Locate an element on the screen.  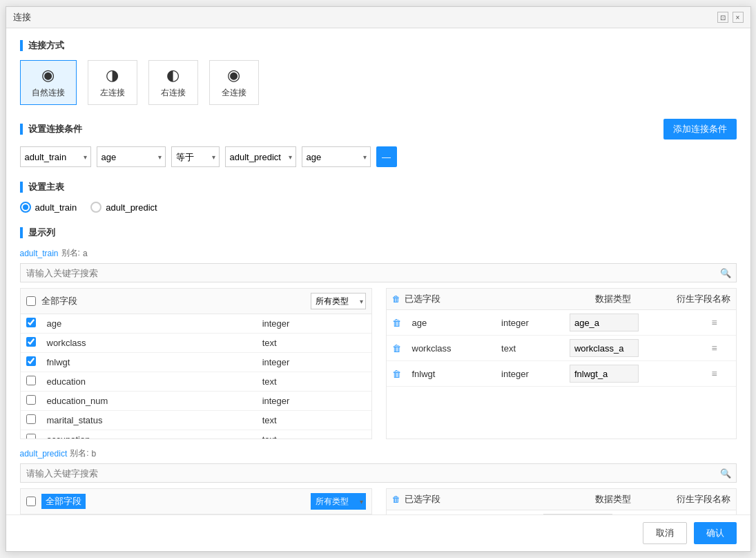
restore-button: ⊡ is located at coordinates (723, 17).